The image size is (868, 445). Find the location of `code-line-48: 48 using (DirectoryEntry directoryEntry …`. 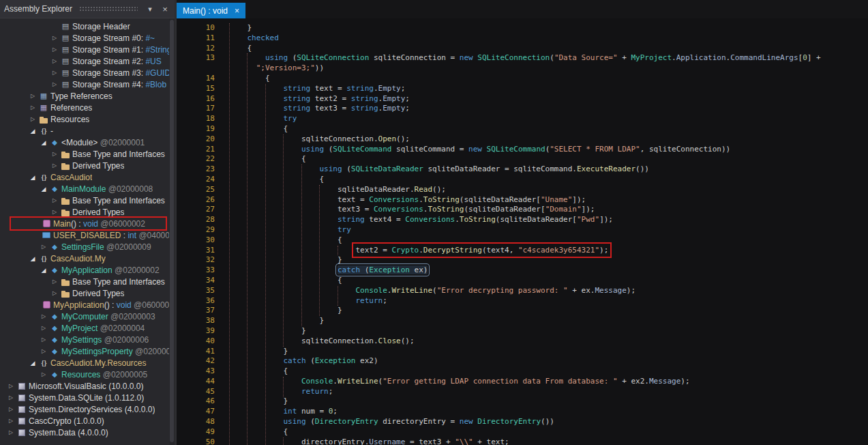

code-line-48: 48 using (DirectoryEntry directoryEntry … is located at coordinates (522, 422).